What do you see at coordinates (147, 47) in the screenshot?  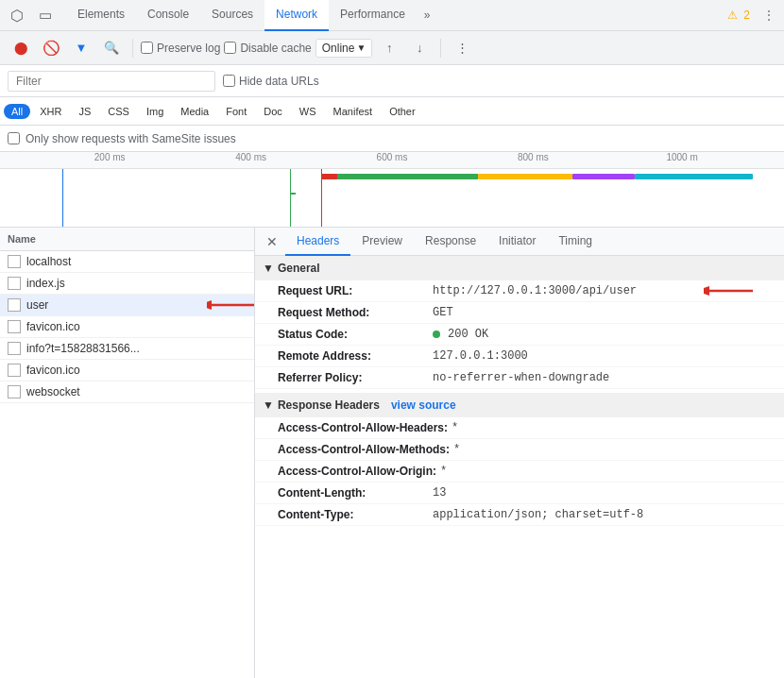 I see `preserve-log-checkbox` at bounding box center [147, 47].